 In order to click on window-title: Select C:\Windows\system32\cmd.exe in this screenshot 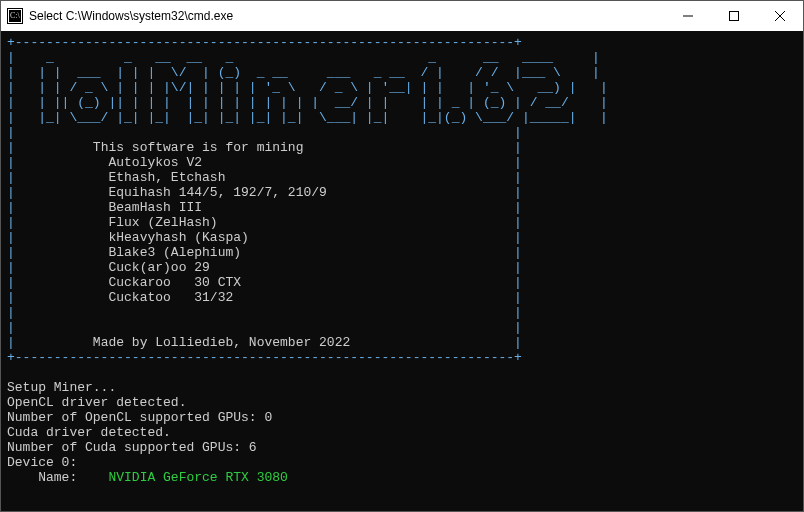, I will do `click(347, 16)`.